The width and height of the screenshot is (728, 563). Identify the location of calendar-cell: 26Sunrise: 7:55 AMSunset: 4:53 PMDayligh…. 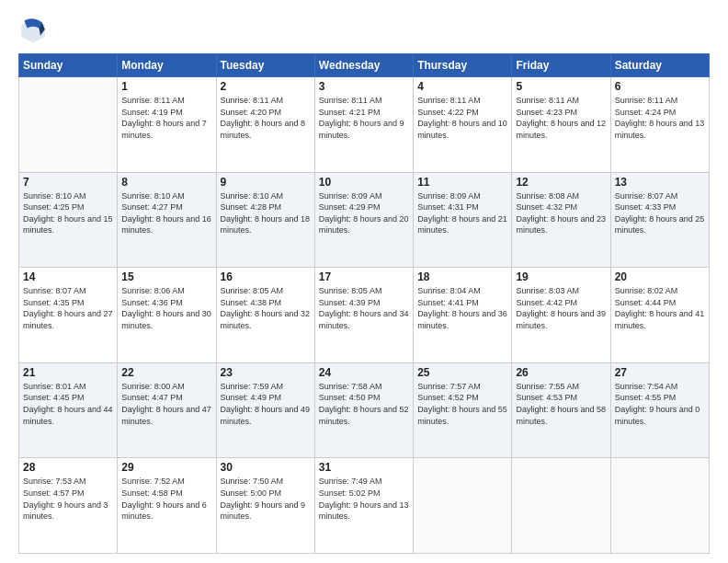
(561, 410).